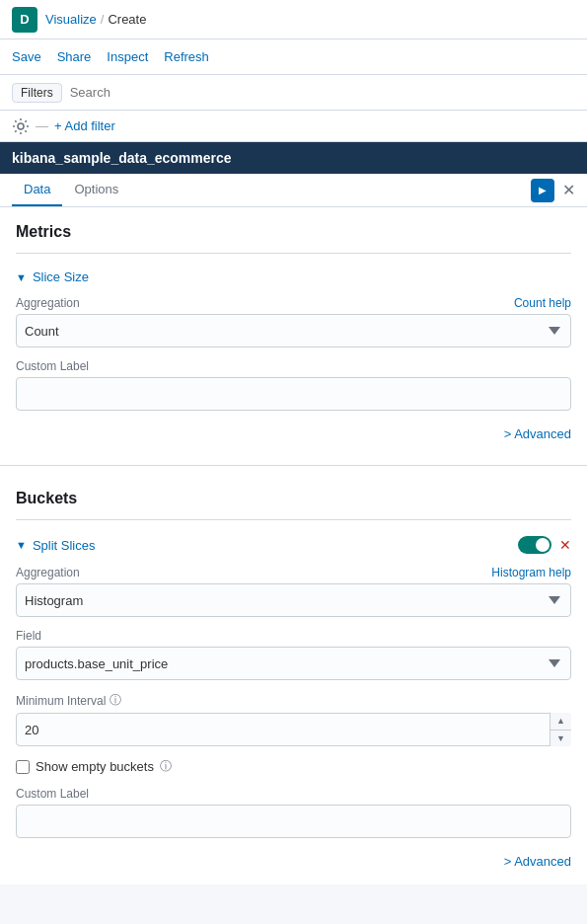 This screenshot has height=924, width=587. I want to click on buckets-advanced-link: > Advanced, so click(538, 861).